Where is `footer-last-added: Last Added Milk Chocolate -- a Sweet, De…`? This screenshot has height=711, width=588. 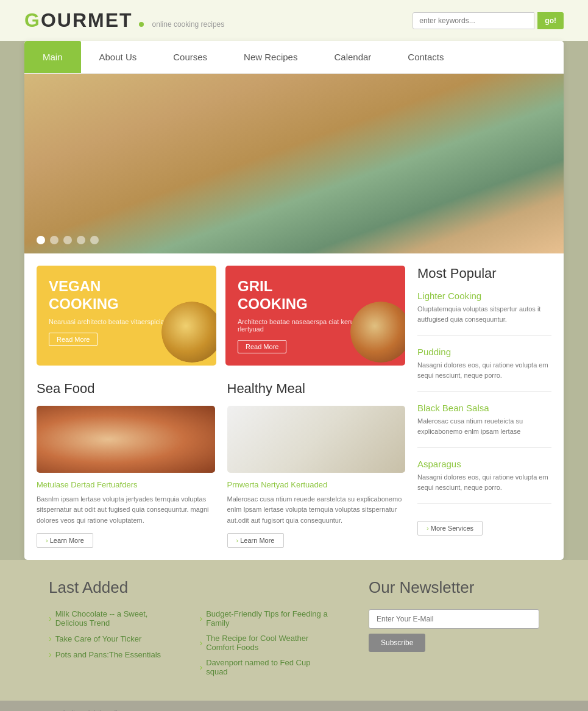
footer-last-added: Last Added Milk Chocolate -- a Sweet, De… is located at coordinates (190, 630).